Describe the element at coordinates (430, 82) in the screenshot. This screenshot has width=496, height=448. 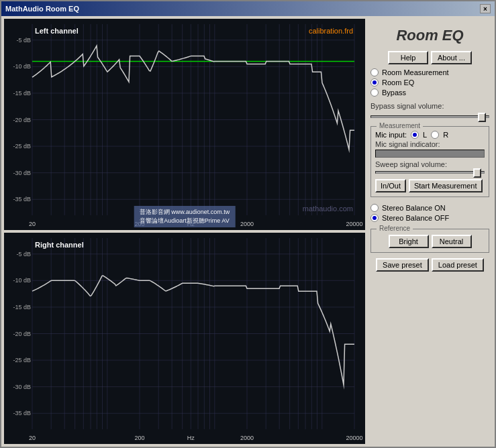
I see `mode-radio-group: Room Measurement Room EQ Bypass` at that location.